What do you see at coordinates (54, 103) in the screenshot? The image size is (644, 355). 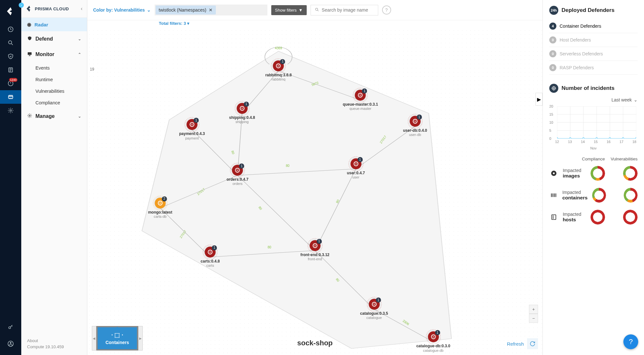 I see `nav-compliance: Compliance` at bounding box center [54, 103].